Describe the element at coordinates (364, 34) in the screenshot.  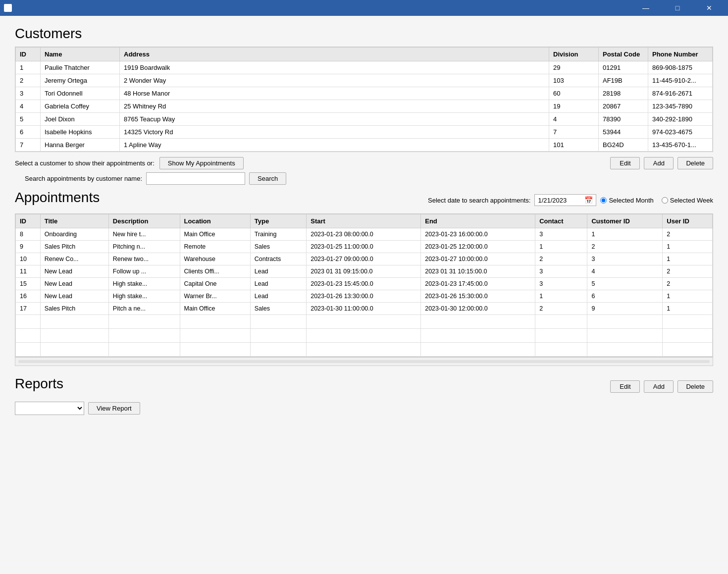
I see `customers-title: Customers` at that location.